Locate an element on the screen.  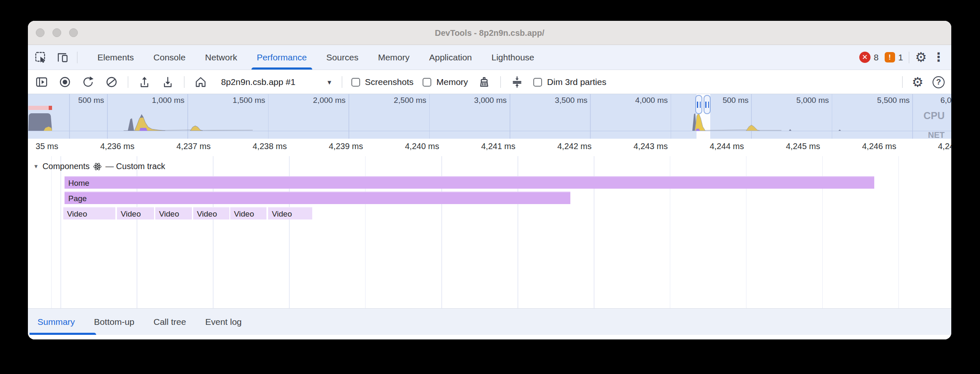
cpu-track-label: CPU is located at coordinates (934, 116).